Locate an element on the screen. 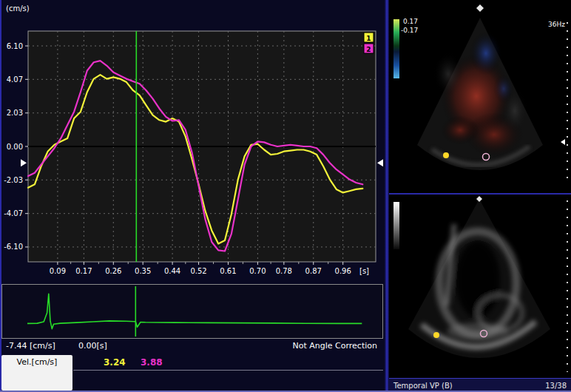 This screenshot has width=571, height=392. measurement-row-label: Vel.[cm/s] is located at coordinates (37, 362).